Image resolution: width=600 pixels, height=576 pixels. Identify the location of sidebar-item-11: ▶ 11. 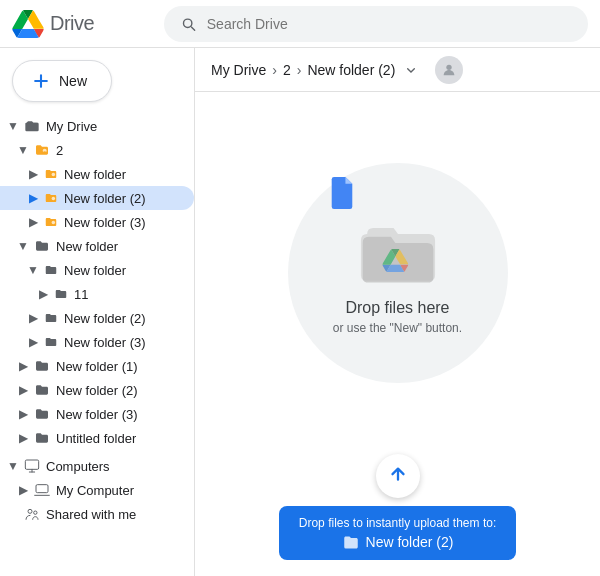
(97, 294).